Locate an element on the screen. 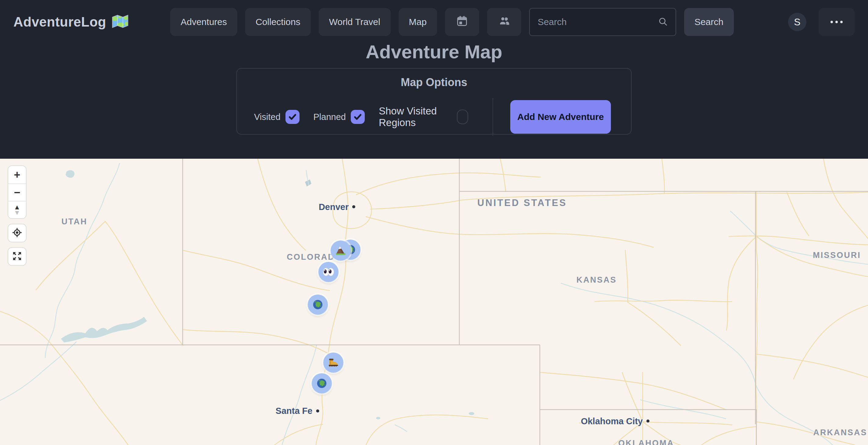  state-label-utah: UTAH is located at coordinates (74, 221).